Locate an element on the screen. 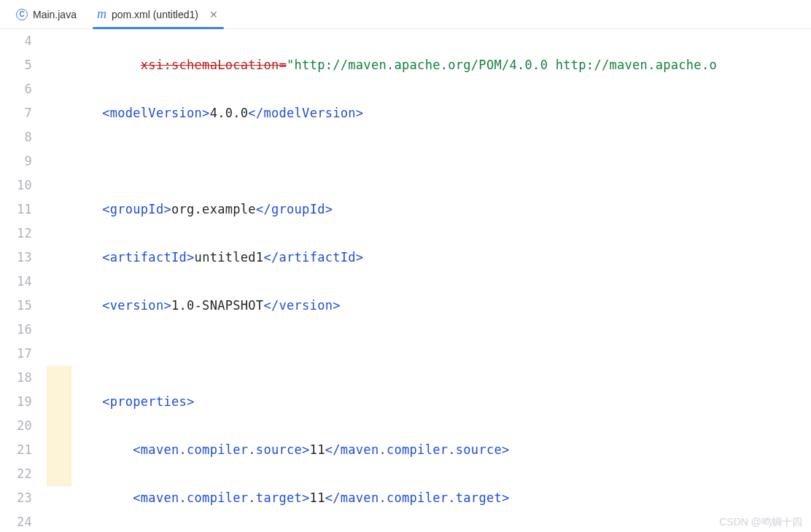 This screenshot has width=811, height=532. code-line: <artifactId>untitled1</artifactId> is located at coordinates (441, 258).